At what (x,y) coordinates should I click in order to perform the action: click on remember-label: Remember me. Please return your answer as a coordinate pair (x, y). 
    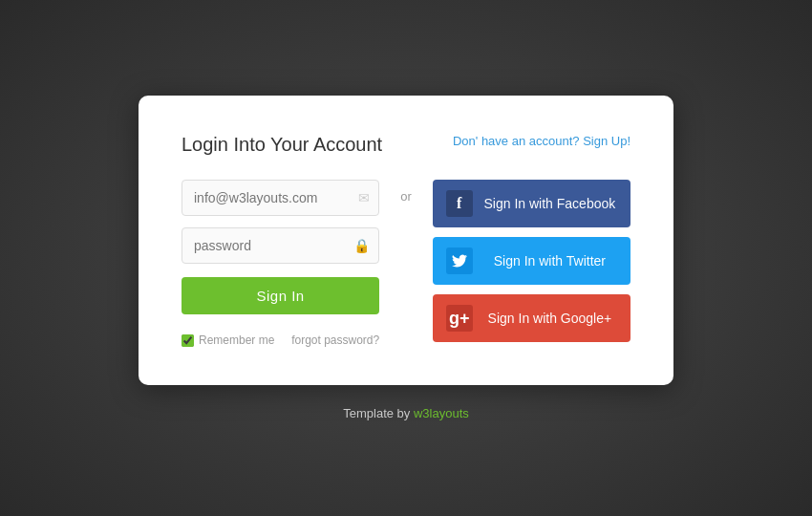
    Looking at the image, I should click on (227, 340).